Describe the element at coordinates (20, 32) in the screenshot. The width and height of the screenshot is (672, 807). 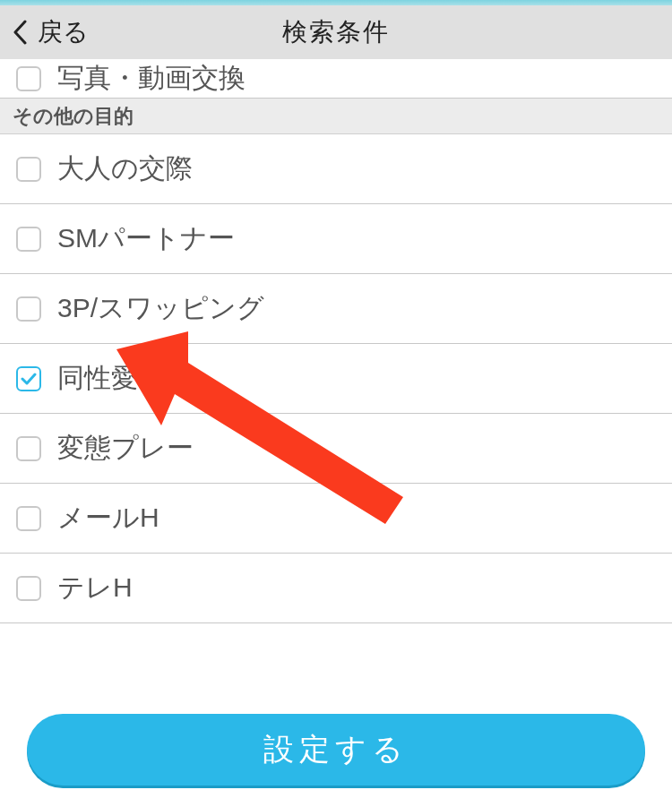
I see `back-chevron-icon` at that location.